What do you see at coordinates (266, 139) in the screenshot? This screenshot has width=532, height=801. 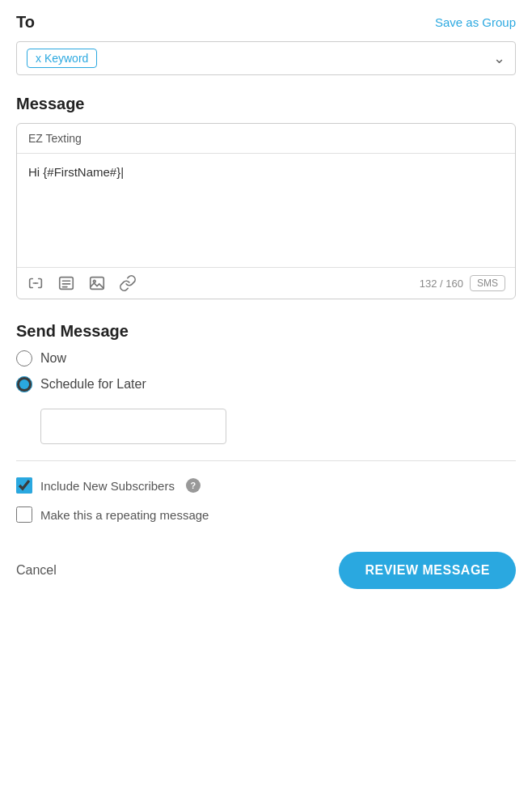 I see `message-sender: EZ Texting` at bounding box center [266, 139].